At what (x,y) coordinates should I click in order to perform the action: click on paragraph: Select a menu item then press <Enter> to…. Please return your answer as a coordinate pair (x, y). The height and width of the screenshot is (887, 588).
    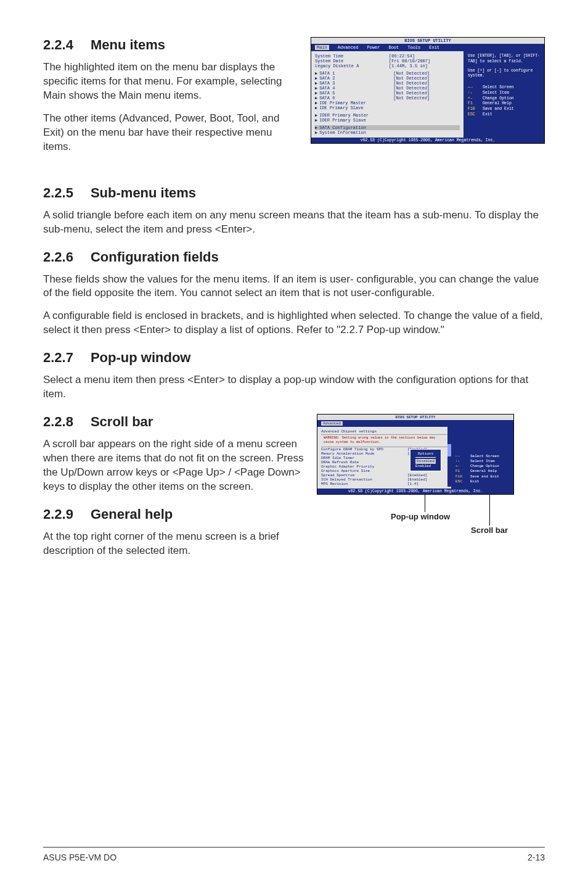
    Looking at the image, I should click on (294, 387).